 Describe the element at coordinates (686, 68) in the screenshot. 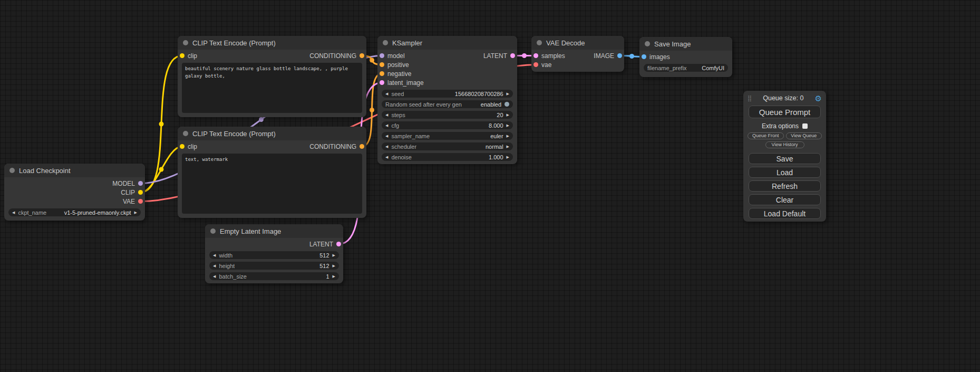

I see `filename-prefix-widget: filename_prefix ComfyUI` at that location.